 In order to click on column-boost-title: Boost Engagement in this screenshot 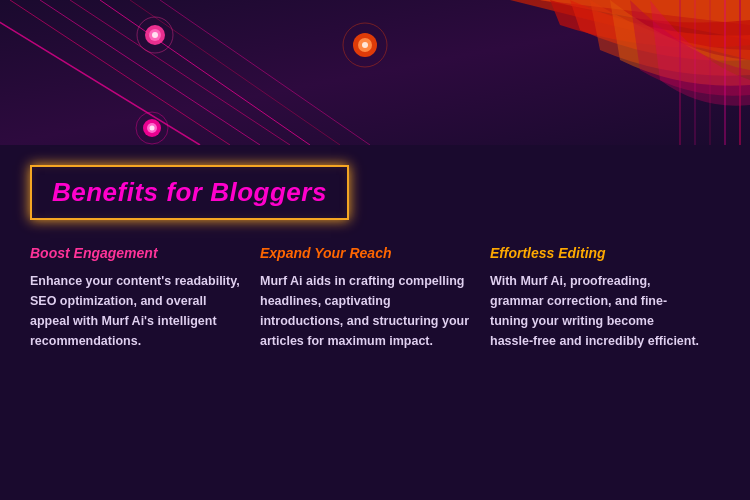, I will do `click(135, 253)`.